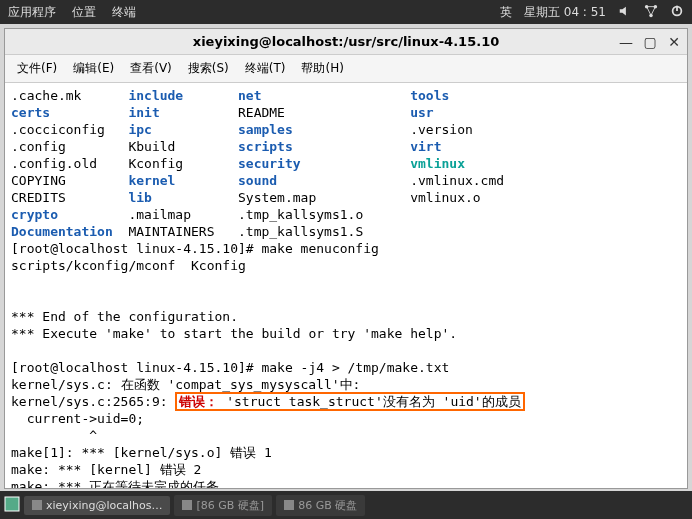  What do you see at coordinates (37, 505) in the screenshot?
I see `terminal-icon` at bounding box center [37, 505].